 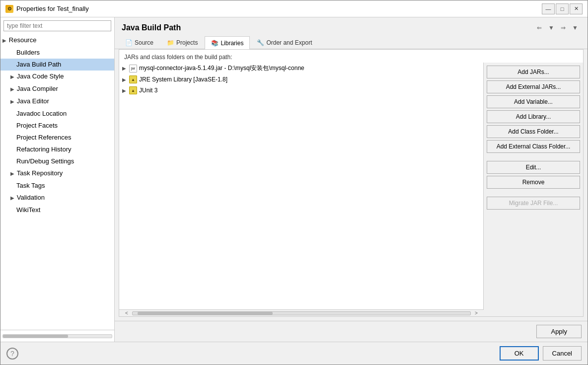 I want to click on close-button: ✕, so click(x=576, y=9).